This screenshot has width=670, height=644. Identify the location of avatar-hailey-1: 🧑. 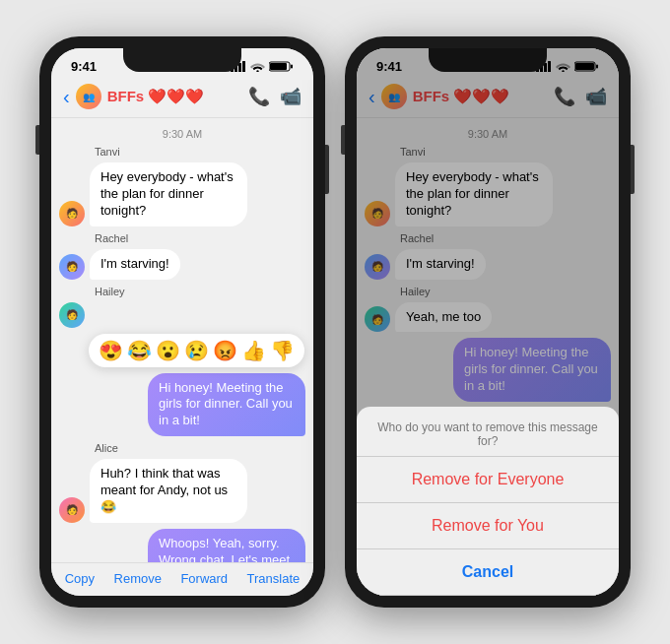
(72, 315).